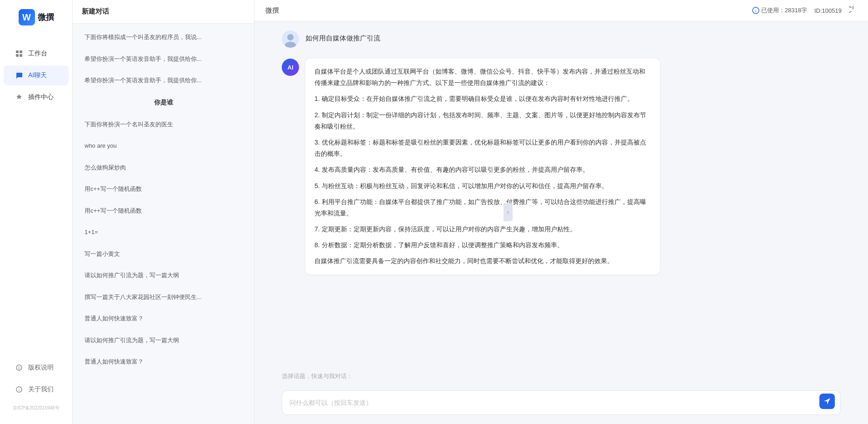 Image resolution: width=868 pixels, height=424 pixels. I want to click on input-wrapper, so click(561, 403).